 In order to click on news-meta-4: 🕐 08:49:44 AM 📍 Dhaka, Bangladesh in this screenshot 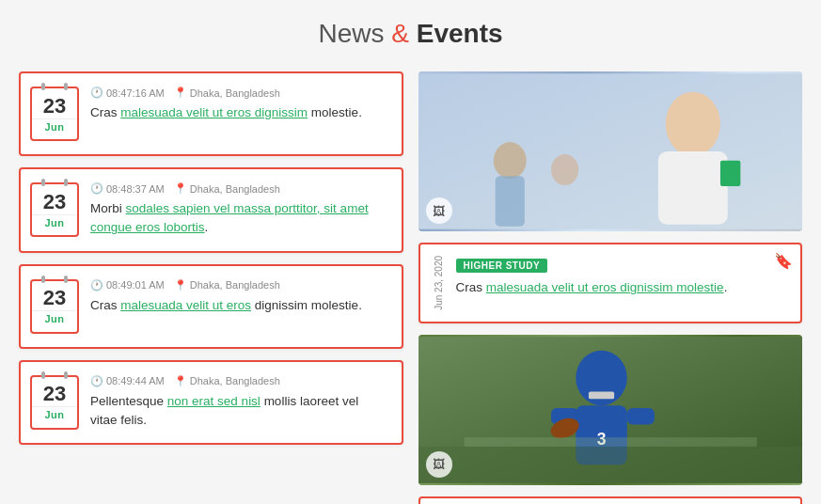, I will do `click(239, 382)`.